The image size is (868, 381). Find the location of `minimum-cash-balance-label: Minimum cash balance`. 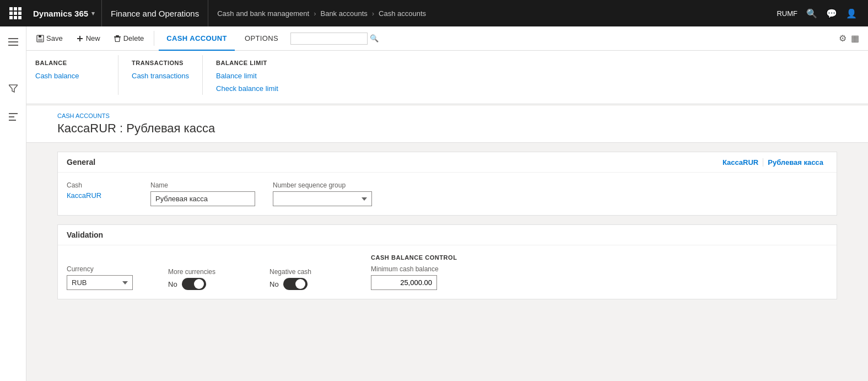

minimum-cash-balance-label: Minimum cash balance is located at coordinates (414, 269).